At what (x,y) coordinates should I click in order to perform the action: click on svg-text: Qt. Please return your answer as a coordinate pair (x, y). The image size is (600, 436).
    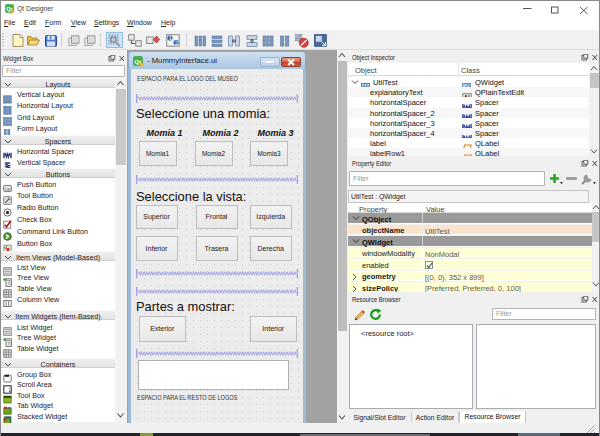
    Looking at the image, I should click on (138, 62).